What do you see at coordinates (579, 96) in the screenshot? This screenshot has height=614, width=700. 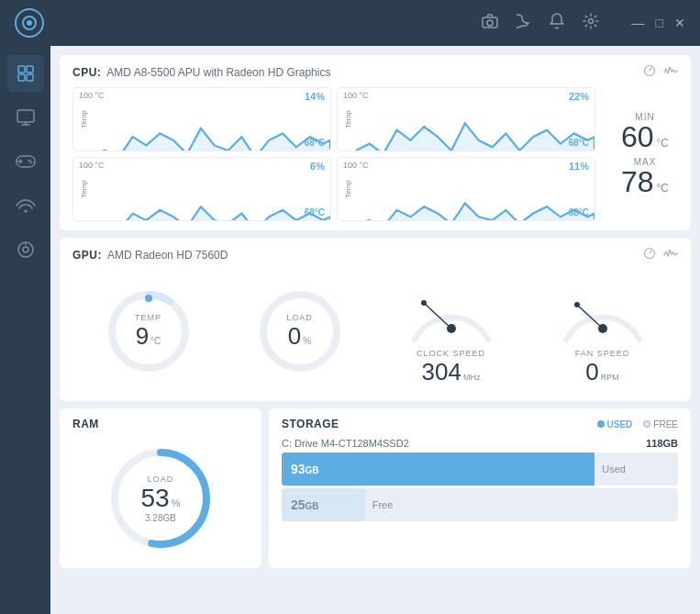 I see `graph2-percent: 22%` at bounding box center [579, 96].